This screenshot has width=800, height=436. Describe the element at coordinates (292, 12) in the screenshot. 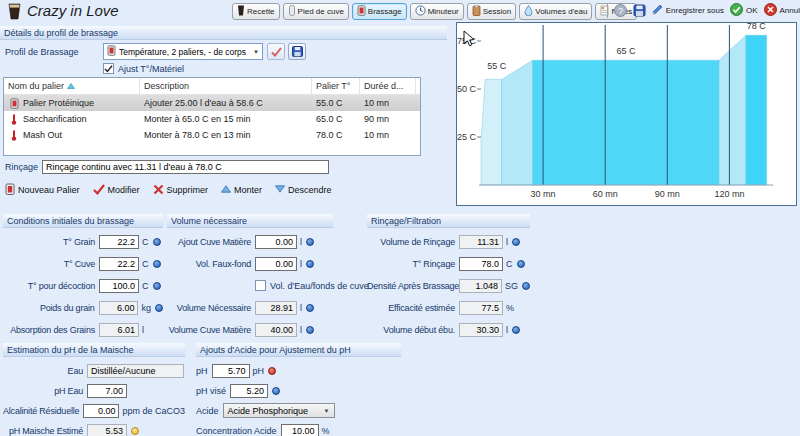

I see `vial-icon` at that location.